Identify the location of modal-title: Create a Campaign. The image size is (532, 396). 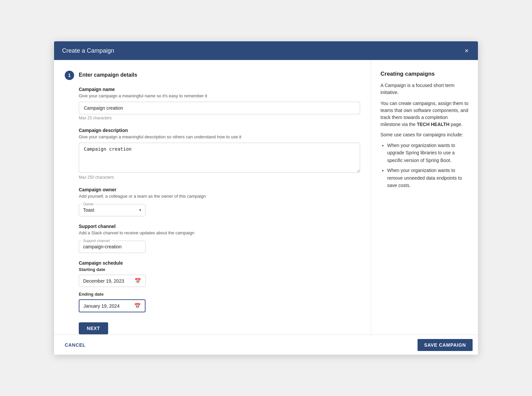
(88, 51).